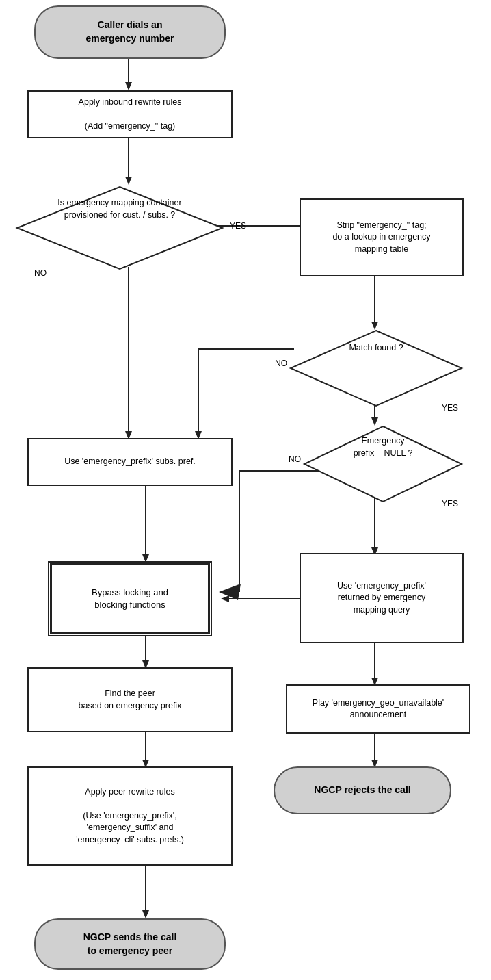 The width and height of the screenshot is (491, 980). Describe the element at coordinates (382, 598) in the screenshot. I see `use-emergency-prefix-returned-node: Use 'emergency_prefix' returned by emerg…` at that location.